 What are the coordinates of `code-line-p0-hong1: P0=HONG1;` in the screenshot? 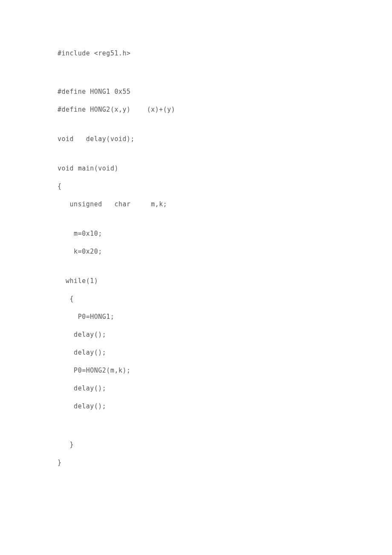 It's located at (225, 317).